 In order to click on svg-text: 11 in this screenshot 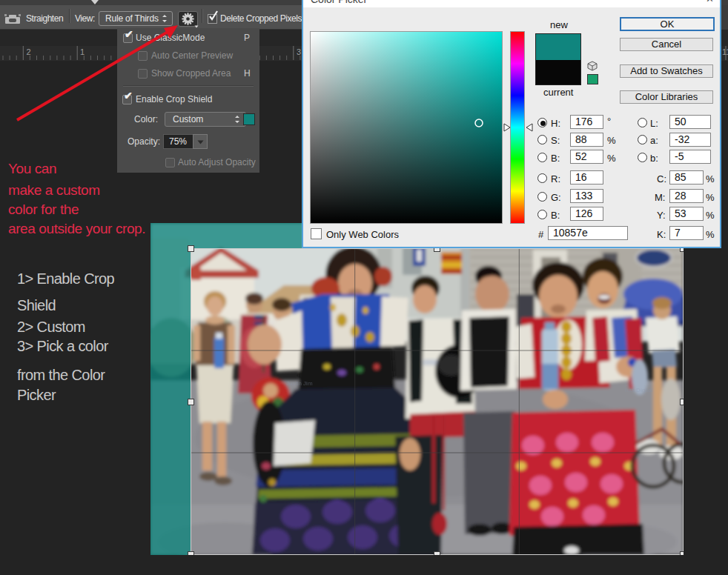, I will do `click(725, 52)`.